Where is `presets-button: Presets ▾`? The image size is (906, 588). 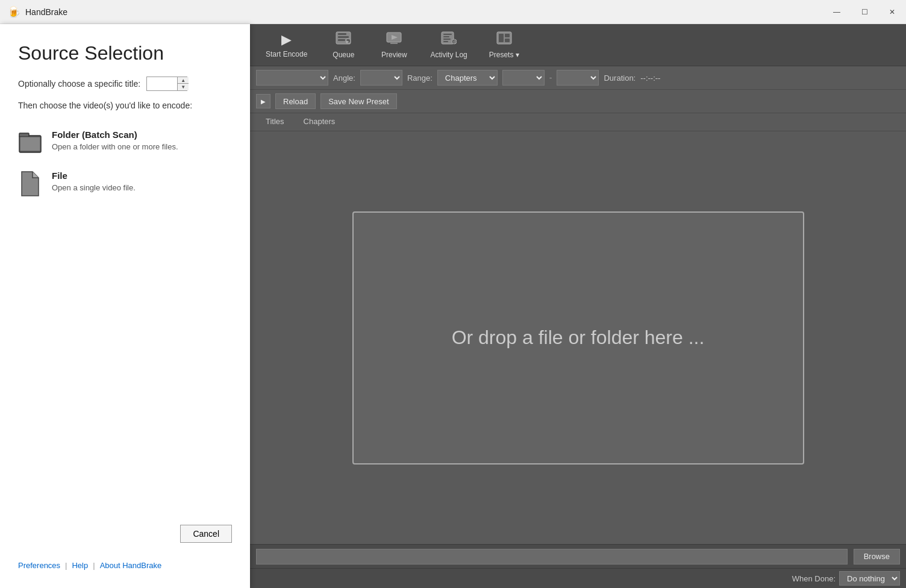
presets-button: Presets ▾ is located at coordinates (504, 45).